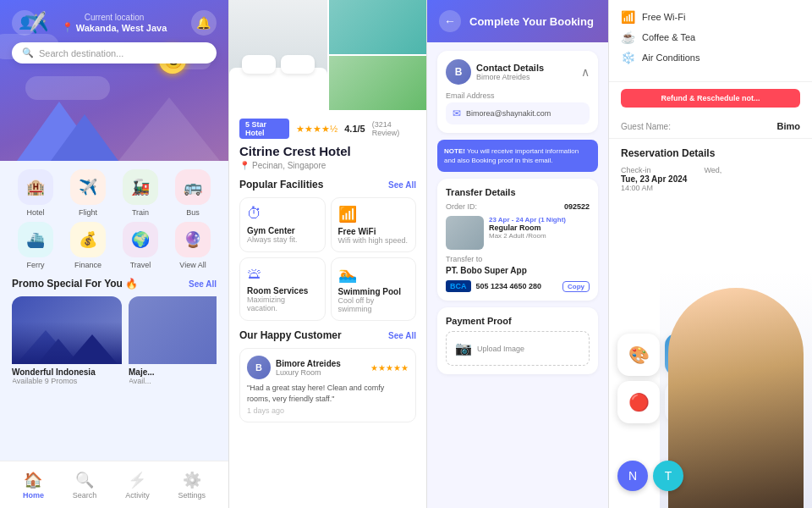 The width and height of the screenshot is (812, 508). Describe the element at coordinates (68, 27) in the screenshot. I see `pin-icon: 📍` at that location.